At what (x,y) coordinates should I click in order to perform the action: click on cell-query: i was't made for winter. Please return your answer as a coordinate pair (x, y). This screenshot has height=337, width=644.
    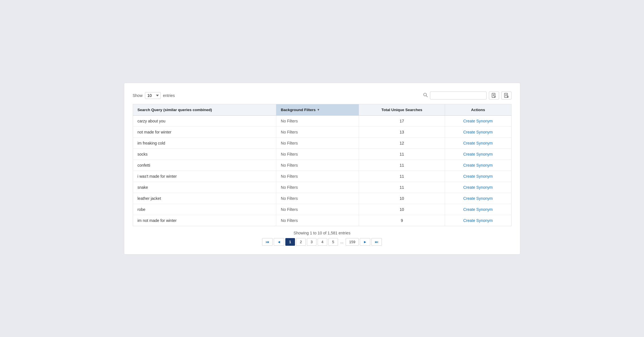
    Looking at the image, I should click on (204, 176).